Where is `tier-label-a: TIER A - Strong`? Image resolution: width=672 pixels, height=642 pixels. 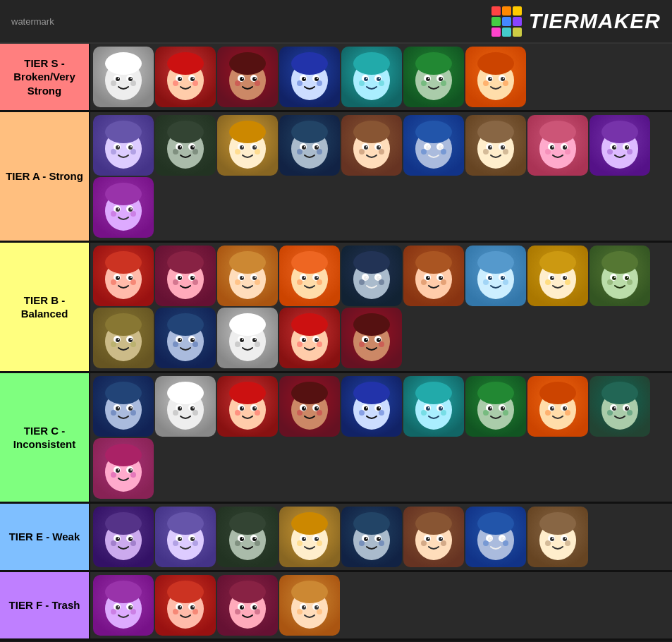 tier-label-a: TIER A - Strong is located at coordinates (45, 176).